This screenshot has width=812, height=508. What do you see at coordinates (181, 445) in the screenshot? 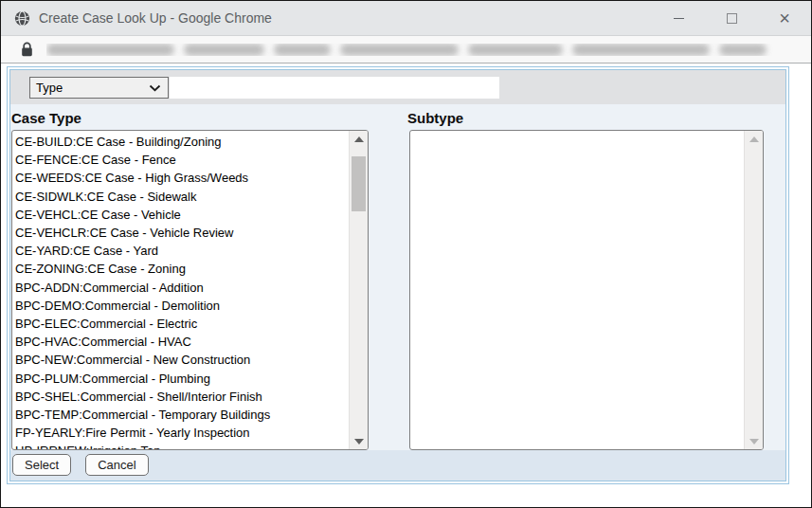
I see `list-item: UP-IRRNEW:Irrigation Tap` at bounding box center [181, 445].